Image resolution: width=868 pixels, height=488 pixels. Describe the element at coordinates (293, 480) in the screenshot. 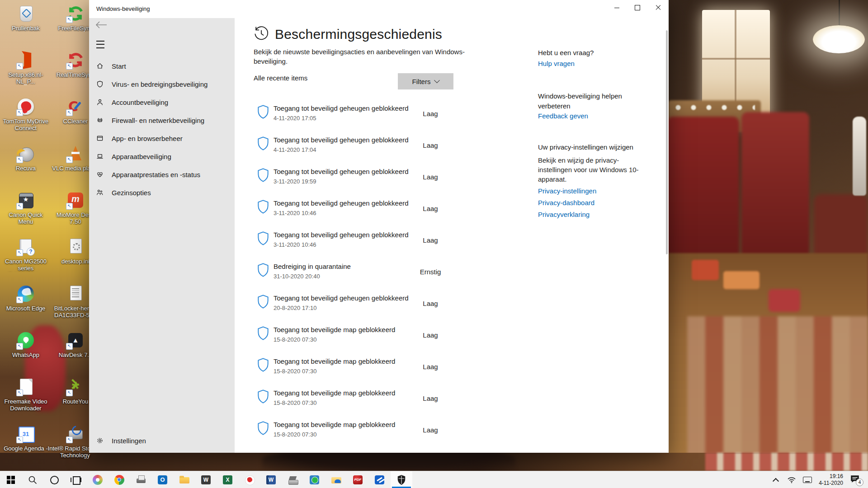

I see `scanner-icon` at that location.